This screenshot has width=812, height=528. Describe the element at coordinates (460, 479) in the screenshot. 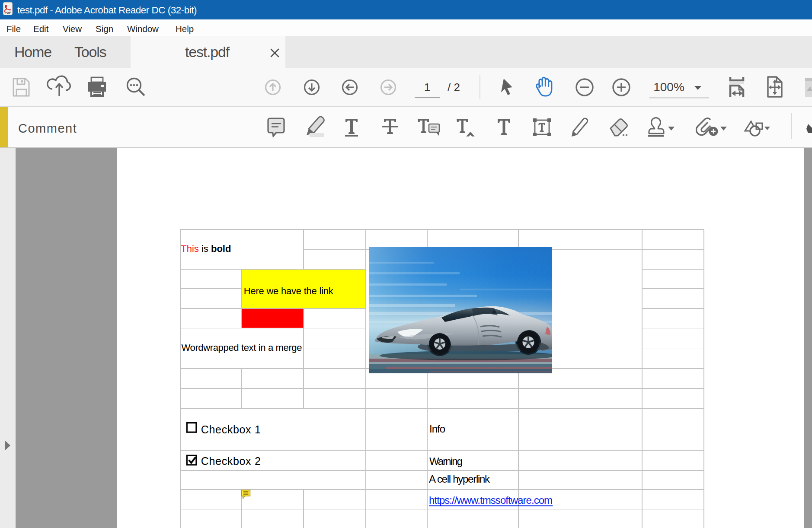

I see `svg-text: A cell hyperlink` at that location.